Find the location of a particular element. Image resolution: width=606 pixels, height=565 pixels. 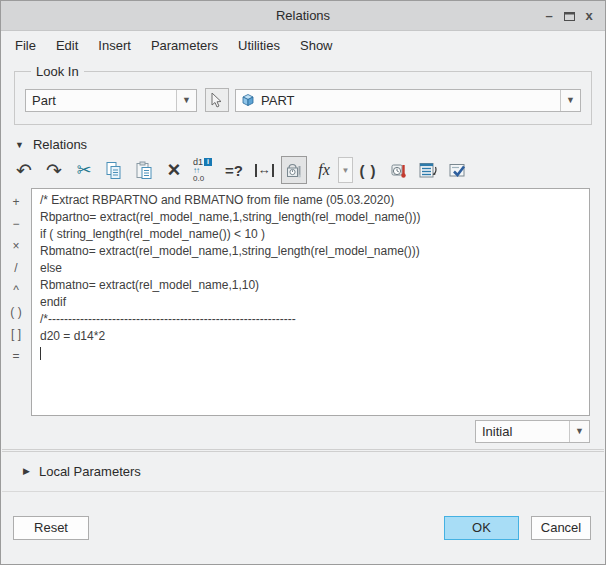

measure-icon: ↔ is located at coordinates (264, 170).